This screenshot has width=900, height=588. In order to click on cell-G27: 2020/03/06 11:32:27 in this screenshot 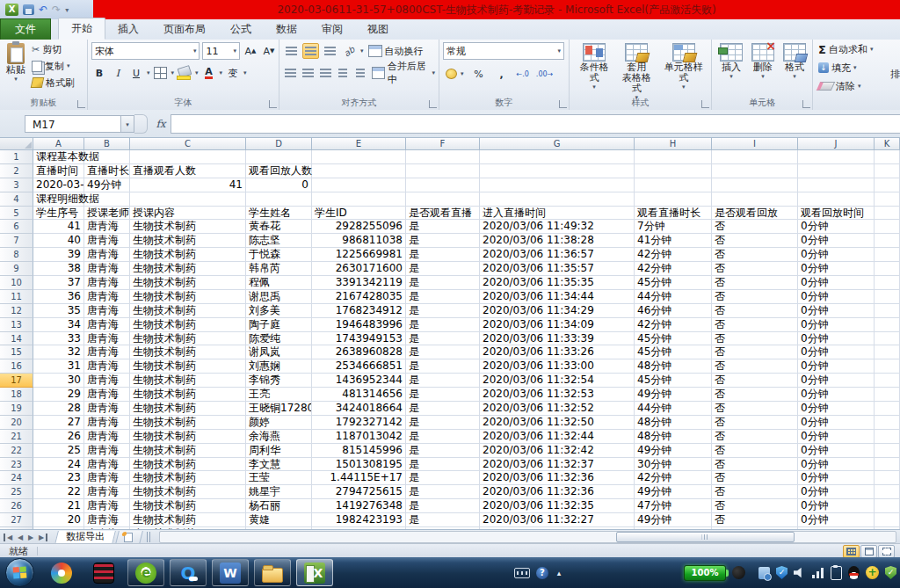, I will do `click(557, 520)`.